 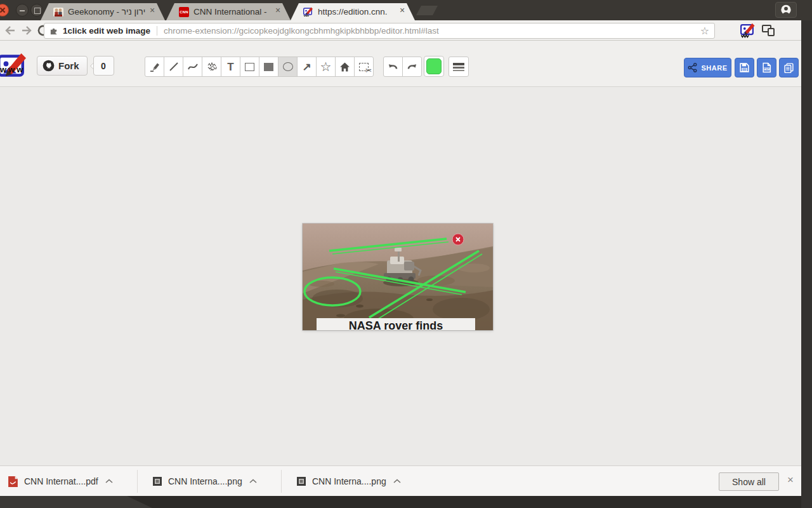 What do you see at coordinates (353, 11) in the screenshot?
I see `tab-title: https://edition.cnn.` at bounding box center [353, 11].